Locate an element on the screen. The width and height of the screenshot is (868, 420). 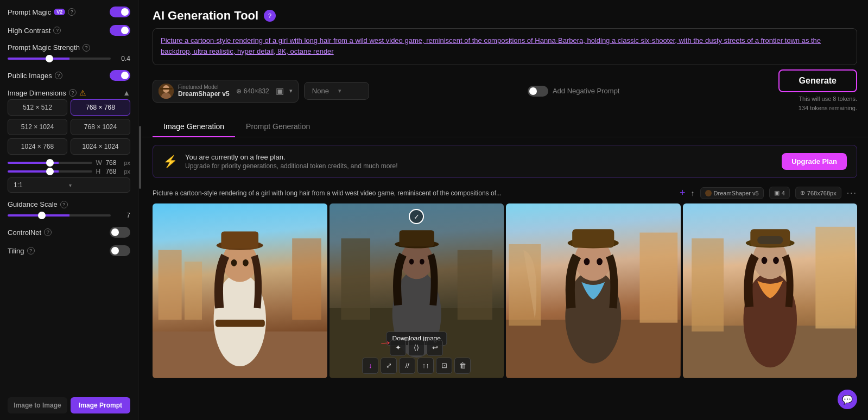
sidebar-scrollbar is located at coordinates (140, 210).